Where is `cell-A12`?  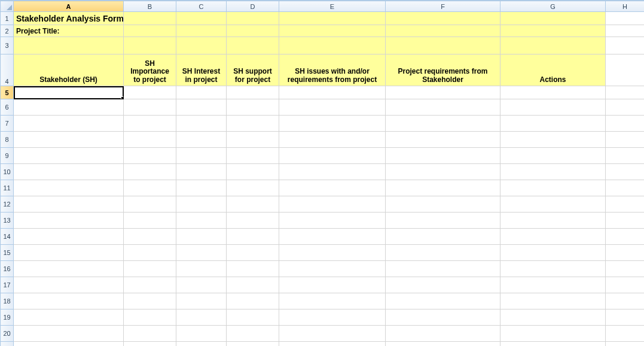 cell-A12 is located at coordinates (69, 205).